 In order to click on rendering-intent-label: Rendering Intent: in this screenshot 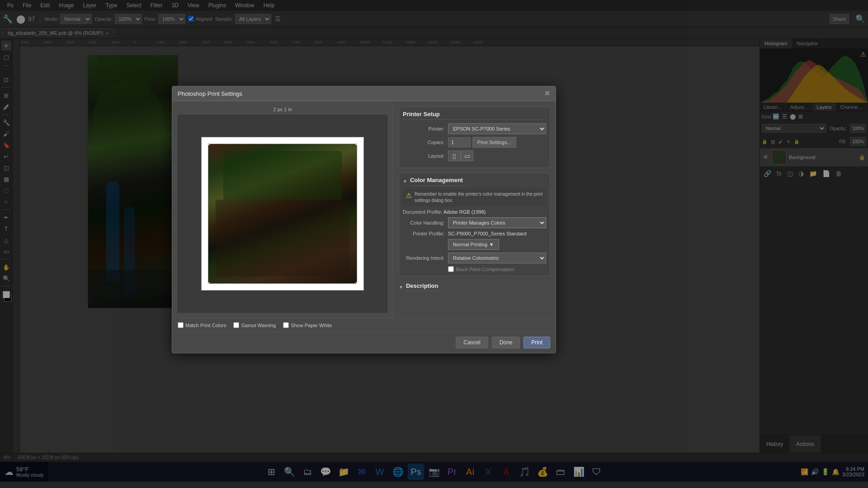, I will do `click(425, 258)`.